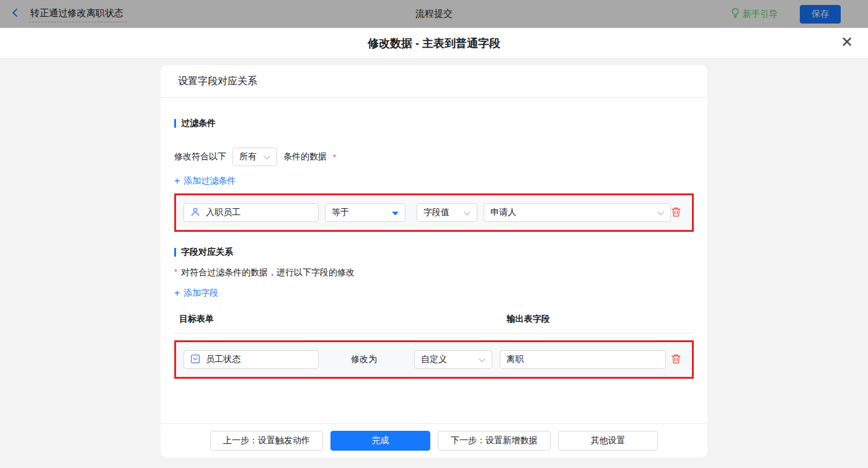 The image size is (868, 468). I want to click on mapping-column-headers: 目标表单 输出表字段, so click(434, 324).